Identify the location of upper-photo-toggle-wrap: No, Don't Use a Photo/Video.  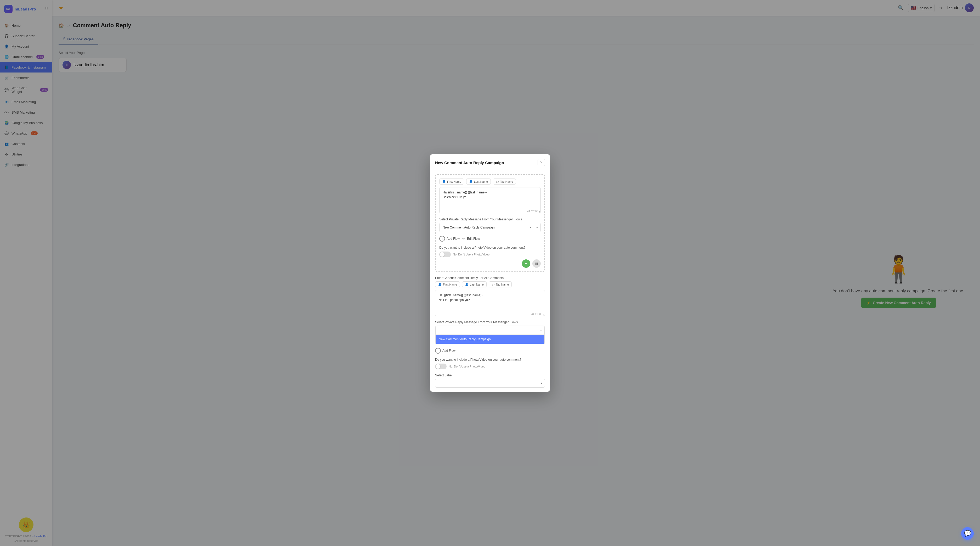
(490, 254).